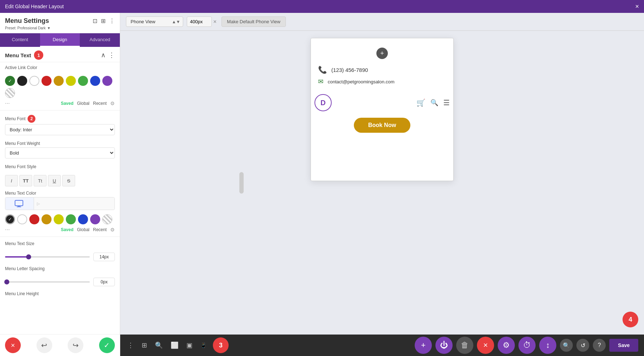 The height and width of the screenshot is (356, 644). I want to click on text-color-swatch-red, so click(34, 219).